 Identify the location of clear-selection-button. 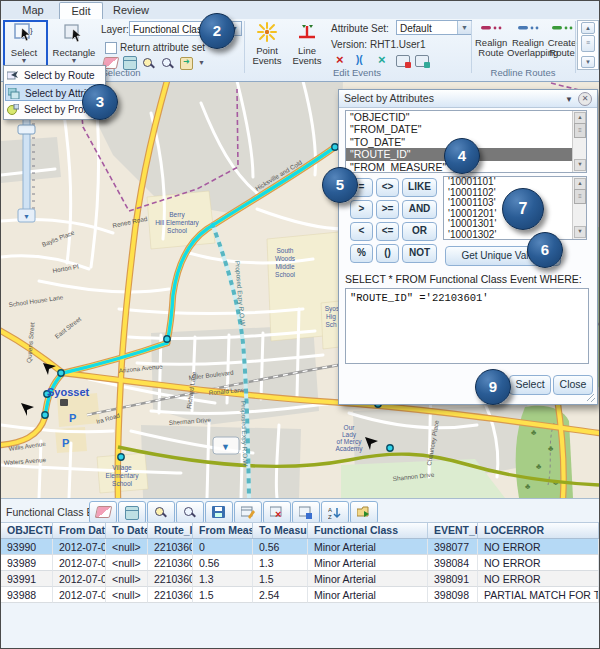
(103, 512).